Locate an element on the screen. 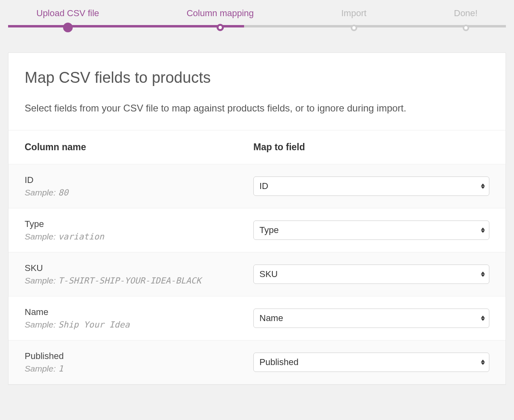 The height and width of the screenshot is (420, 514). sample-text: Sample: 80 is located at coordinates (139, 193).